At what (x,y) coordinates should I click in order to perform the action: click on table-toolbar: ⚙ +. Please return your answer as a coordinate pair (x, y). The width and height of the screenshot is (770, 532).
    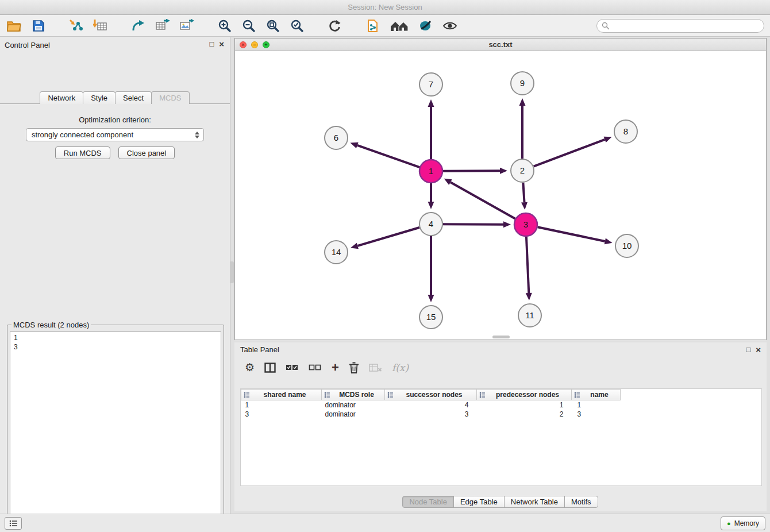
    Looking at the image, I should click on (322, 368).